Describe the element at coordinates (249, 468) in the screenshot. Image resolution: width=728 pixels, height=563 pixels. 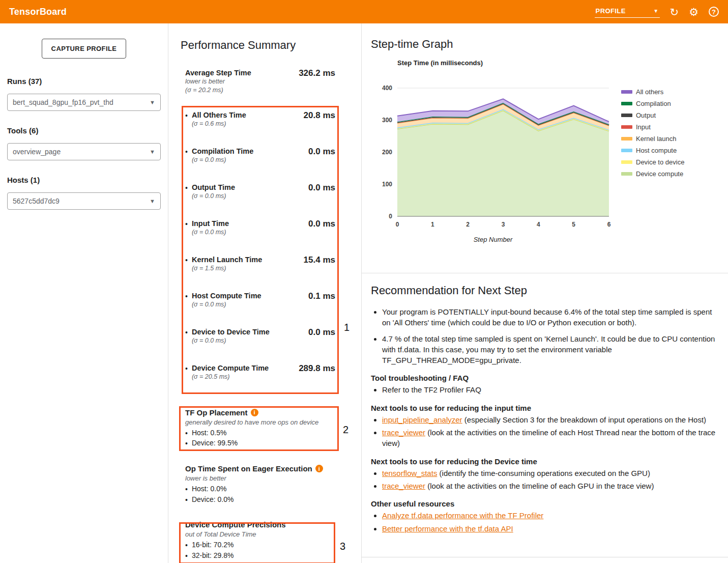
I see `eager-execution-title: Op Time Spent on Eager Execution` at that location.